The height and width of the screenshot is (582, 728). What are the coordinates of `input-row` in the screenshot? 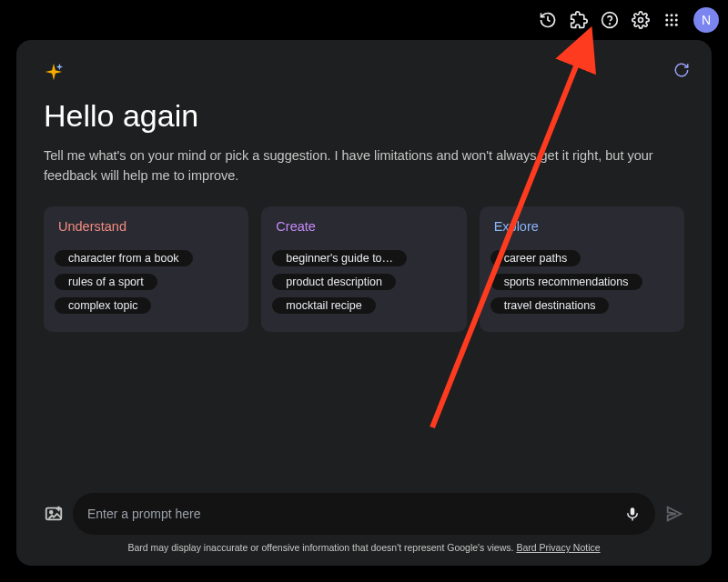 It's located at (364, 514).